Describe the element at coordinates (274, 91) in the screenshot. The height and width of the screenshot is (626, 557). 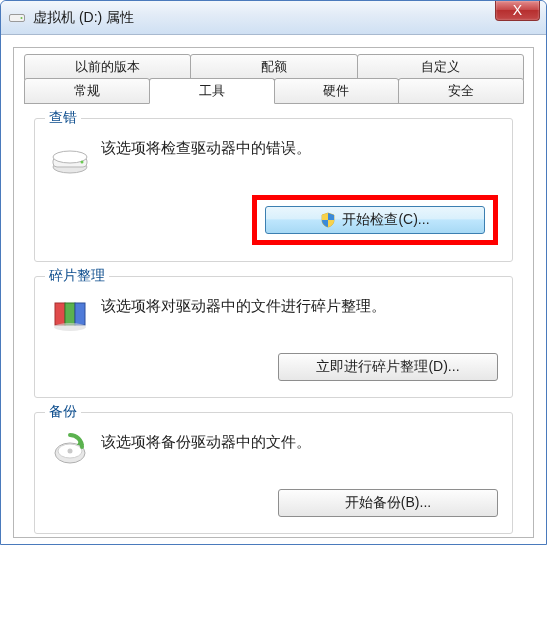
I see `tab-row-2: 常规 工具 硬件 安全` at that location.